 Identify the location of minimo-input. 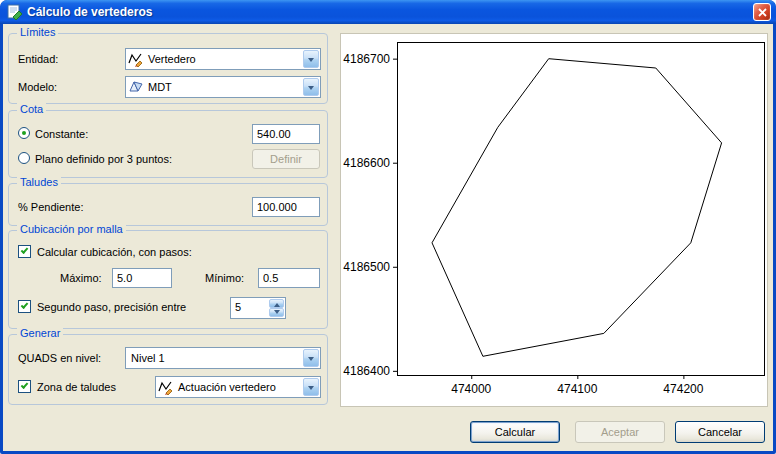
(289, 278).